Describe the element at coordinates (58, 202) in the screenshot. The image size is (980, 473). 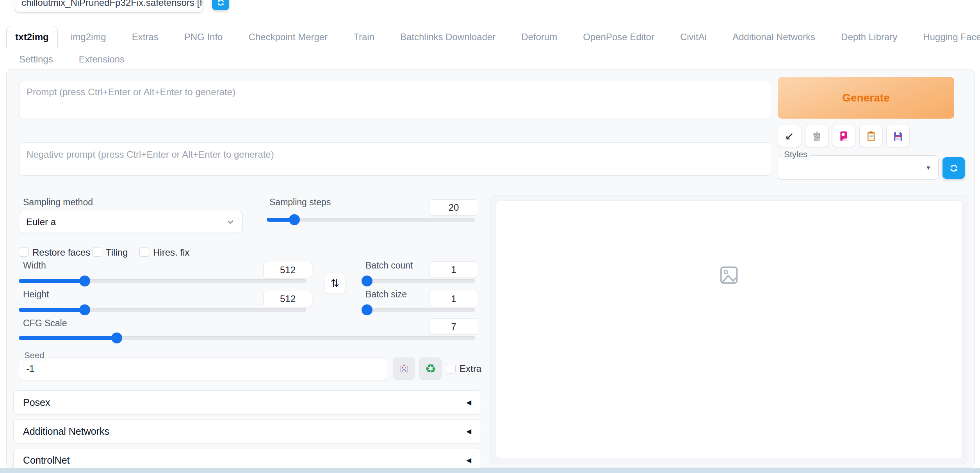
I see `sampling-method-label: Sampling method` at that location.